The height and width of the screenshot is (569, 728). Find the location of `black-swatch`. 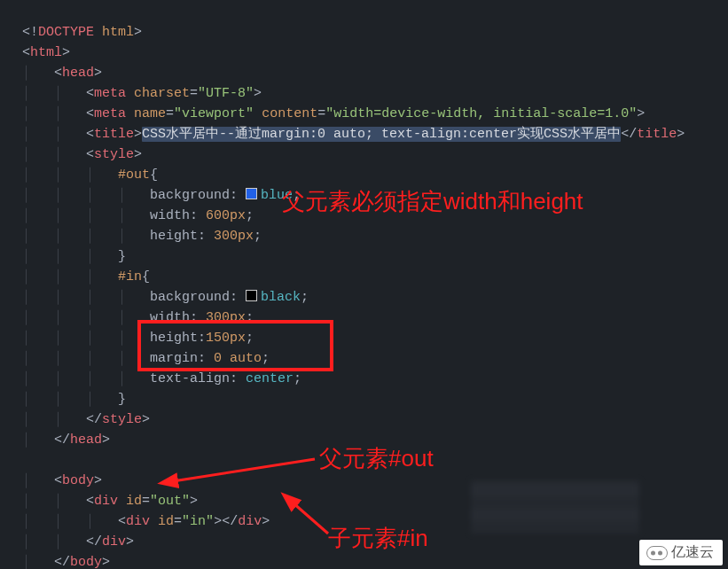

black-swatch is located at coordinates (252, 296).